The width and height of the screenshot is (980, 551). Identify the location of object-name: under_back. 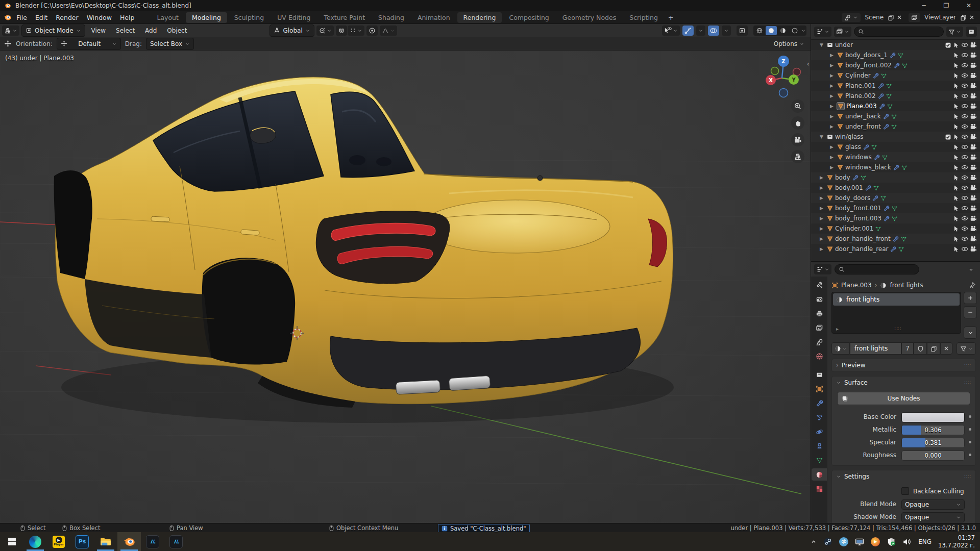
(863, 116).